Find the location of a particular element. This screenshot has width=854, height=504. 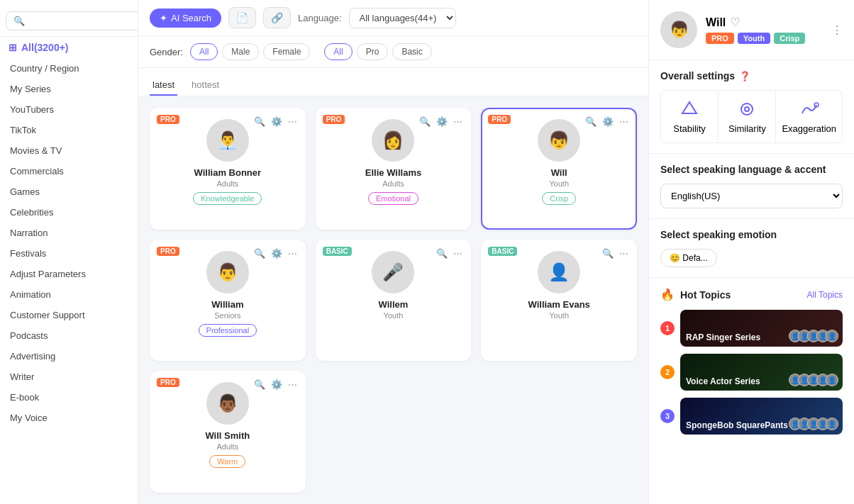

sidebar-item-celebrities: Celebrities is located at coordinates (69, 213).